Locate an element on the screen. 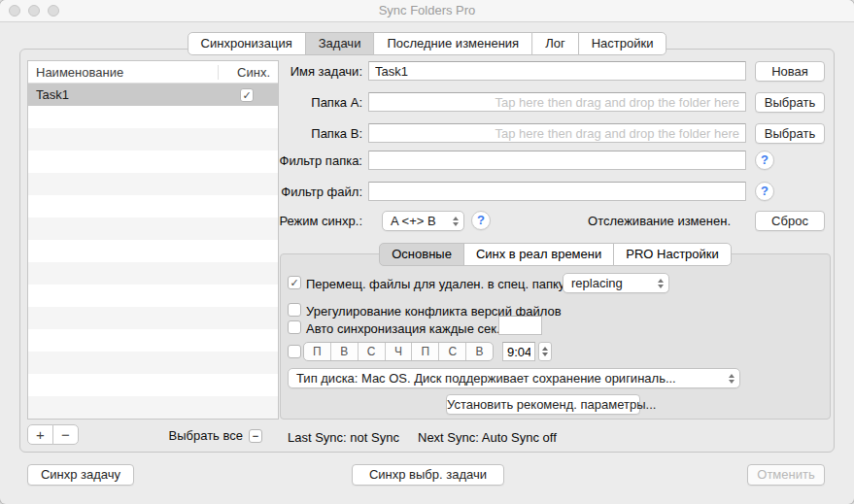 This screenshot has height=504, width=854. select-all: Выбрать все − is located at coordinates (145, 435).